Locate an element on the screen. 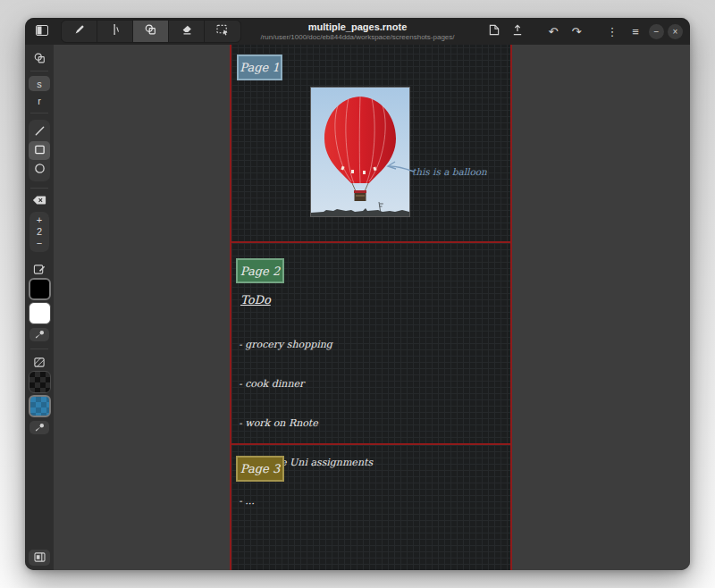 The height and width of the screenshot is (588, 715). backspace-icon is located at coordinates (39, 201).